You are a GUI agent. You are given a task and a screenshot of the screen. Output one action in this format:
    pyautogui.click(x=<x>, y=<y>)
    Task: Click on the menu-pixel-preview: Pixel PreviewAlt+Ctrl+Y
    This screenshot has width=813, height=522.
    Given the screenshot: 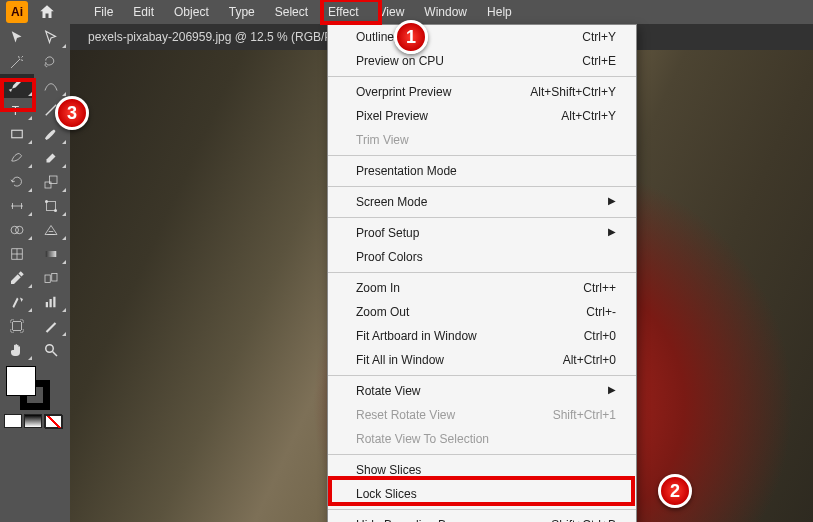 What is the action you would take?
    pyautogui.click(x=482, y=116)
    